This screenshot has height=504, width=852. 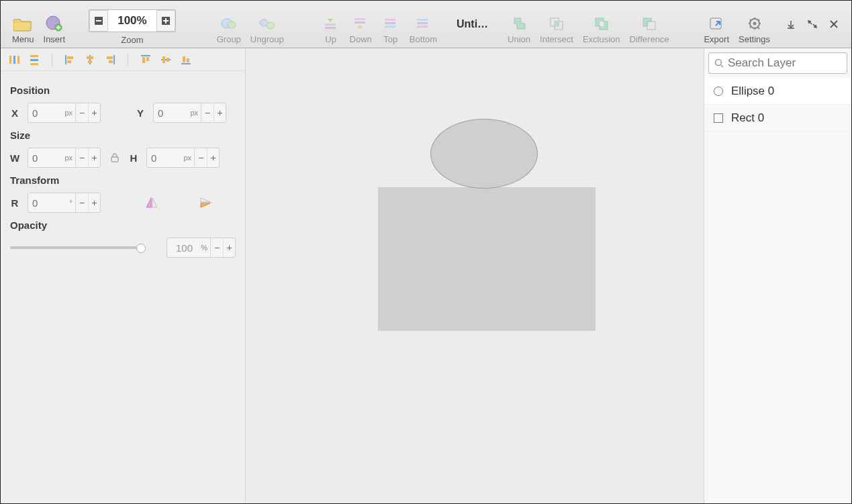 I want to click on menu-button: Menu, so click(x=23, y=30).